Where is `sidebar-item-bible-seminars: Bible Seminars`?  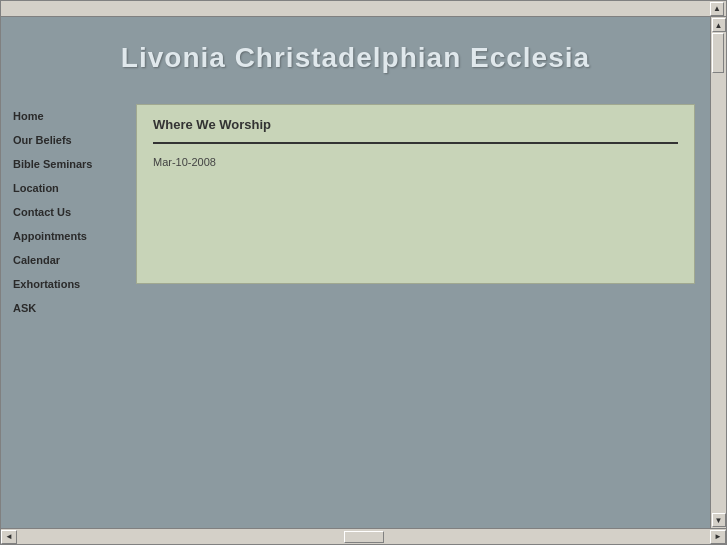
sidebar-item-bible-seminars: Bible Seminars is located at coordinates (66, 164).